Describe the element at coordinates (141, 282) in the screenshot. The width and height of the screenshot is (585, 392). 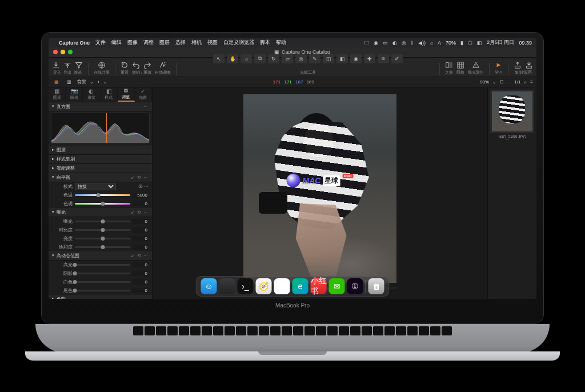
I see `wh-val: 0` at that location.